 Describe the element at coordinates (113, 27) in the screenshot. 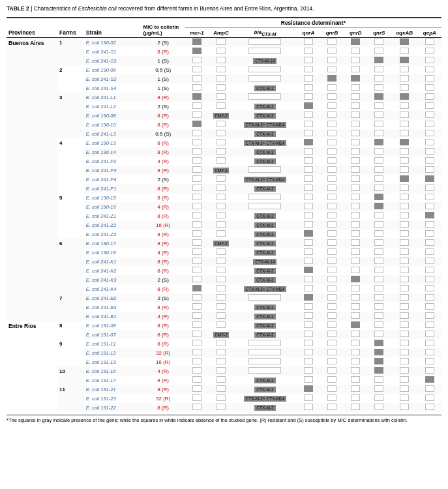

I see `col-strain: Strain` at that location.